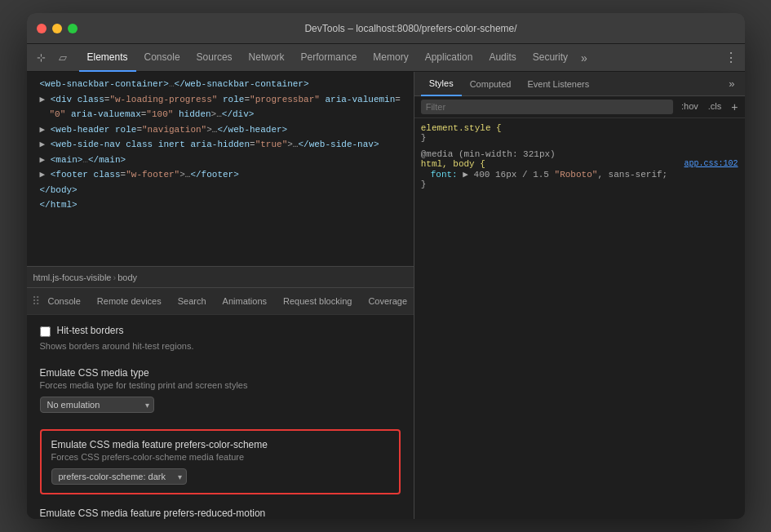 This screenshot has height=532, width=771. I want to click on emulate-color-scheme-select-wrapper: No emulation prefers-color-scheme: light…, so click(119, 477).